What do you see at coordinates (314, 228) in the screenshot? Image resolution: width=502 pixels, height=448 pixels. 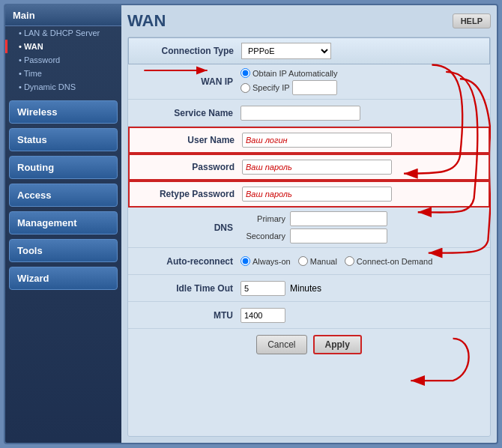 I see `dns-group: Primary Secondary` at bounding box center [314, 228].